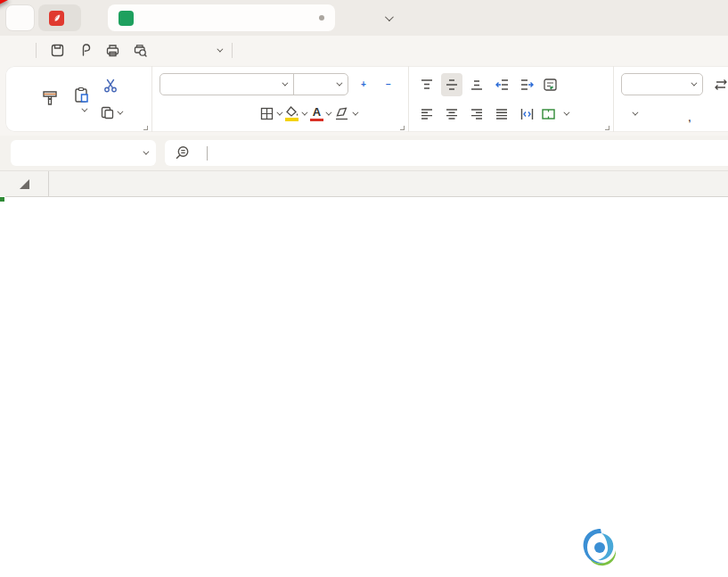  I want to click on font-group: + − A, so click(280, 99).